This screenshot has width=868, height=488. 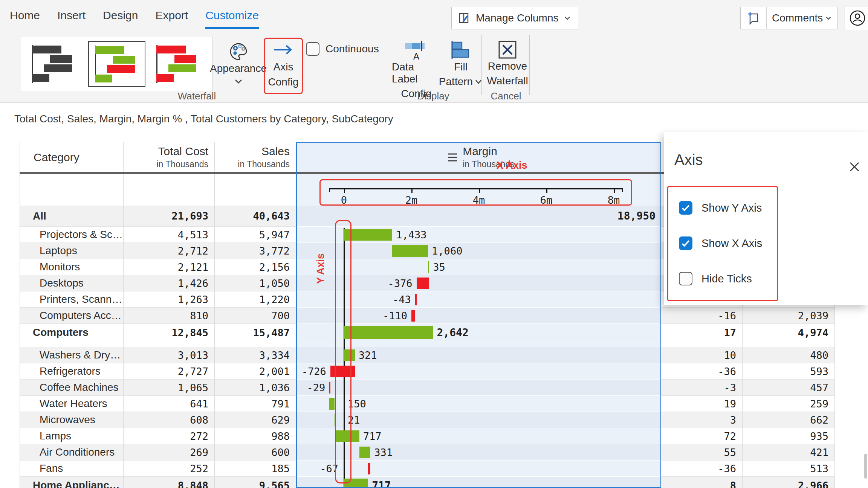 What do you see at coordinates (117, 64) in the screenshot?
I see `style-thumbnail-green-red-waterfall` at bounding box center [117, 64].